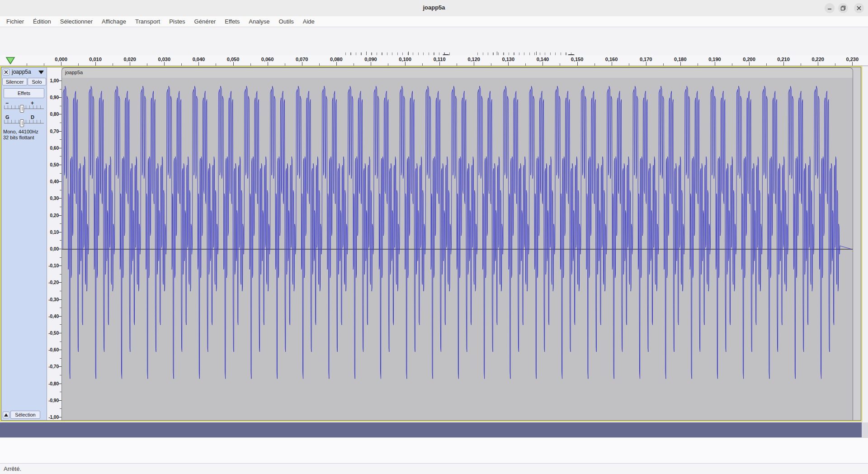 The height and width of the screenshot is (474, 868). I want to click on menu-outils: Outils, so click(287, 22).